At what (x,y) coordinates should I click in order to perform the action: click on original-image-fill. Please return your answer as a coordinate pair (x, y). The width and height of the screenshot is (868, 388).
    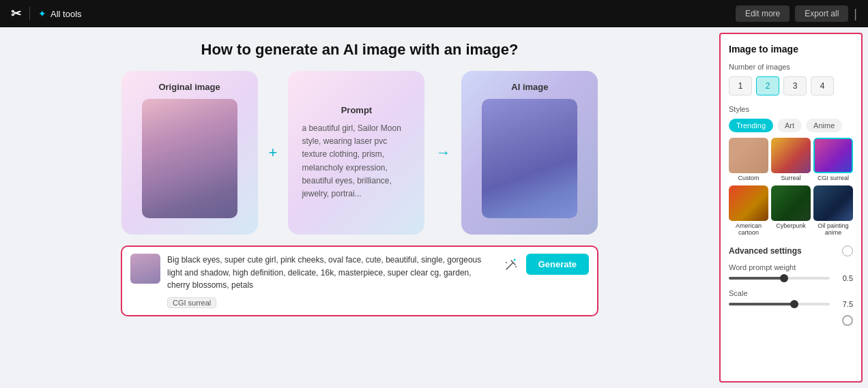
    Looking at the image, I should click on (190, 158).